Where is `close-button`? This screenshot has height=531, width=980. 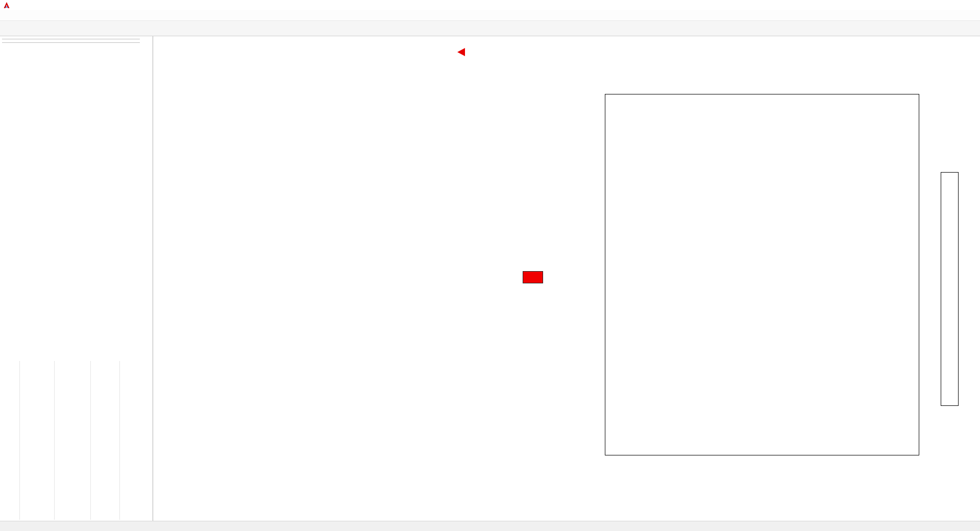 close-button is located at coordinates (968, 5).